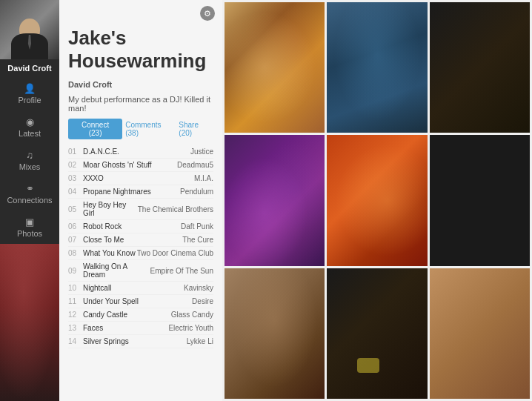 The image size is (532, 401). I want to click on track-row: 02 Moar Ghosts 'n' Stuff Deadmau5, so click(141, 165).